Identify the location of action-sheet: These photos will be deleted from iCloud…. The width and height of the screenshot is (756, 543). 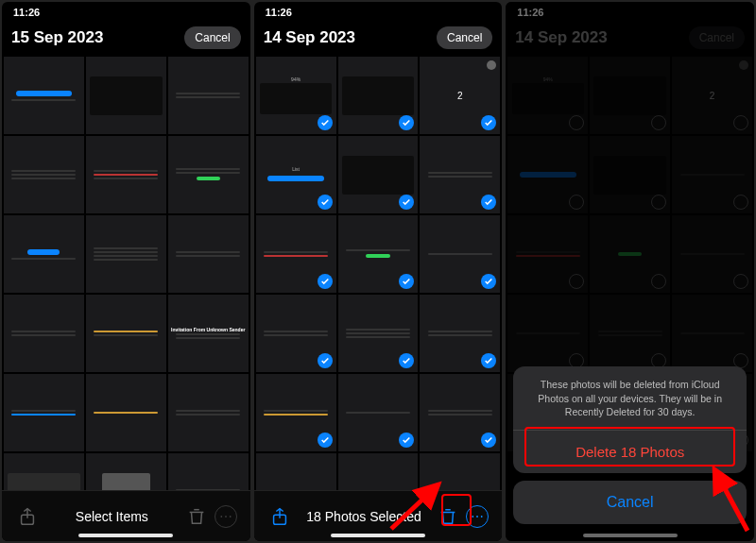
(629, 446).